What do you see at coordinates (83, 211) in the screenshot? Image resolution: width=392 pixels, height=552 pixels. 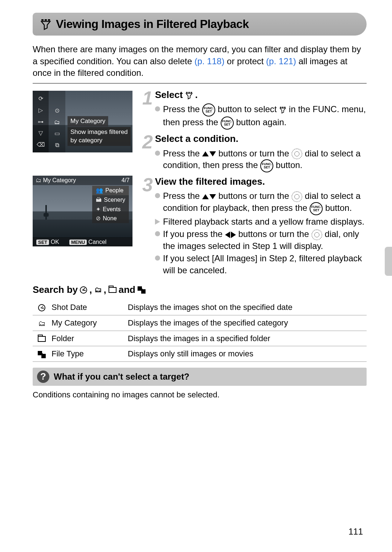 I see `camera-screenshot-category: 🗂 My Category 4/7 👥People 🏔Scenery ✦Even…` at bounding box center [83, 211].